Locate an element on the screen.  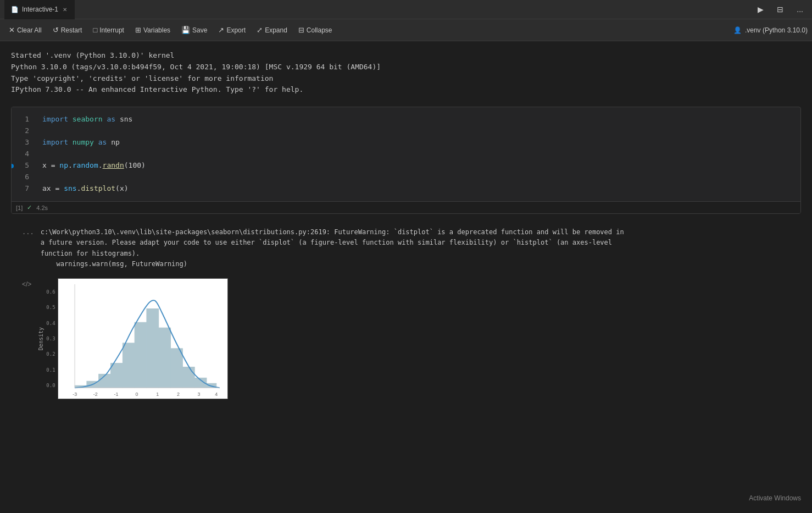
interrupt-button: □ Interrupt is located at coordinates (109, 30).